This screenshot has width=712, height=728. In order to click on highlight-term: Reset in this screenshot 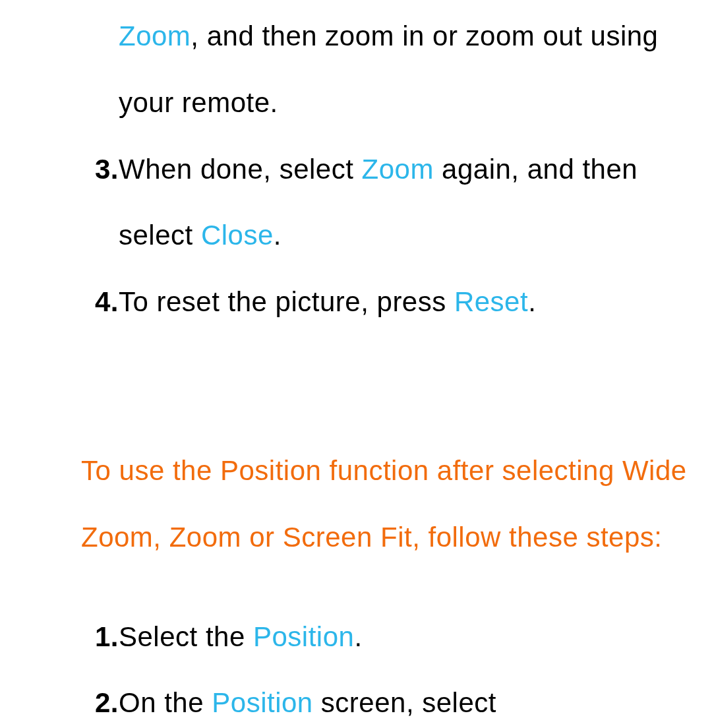, I will do `click(491, 302)`.